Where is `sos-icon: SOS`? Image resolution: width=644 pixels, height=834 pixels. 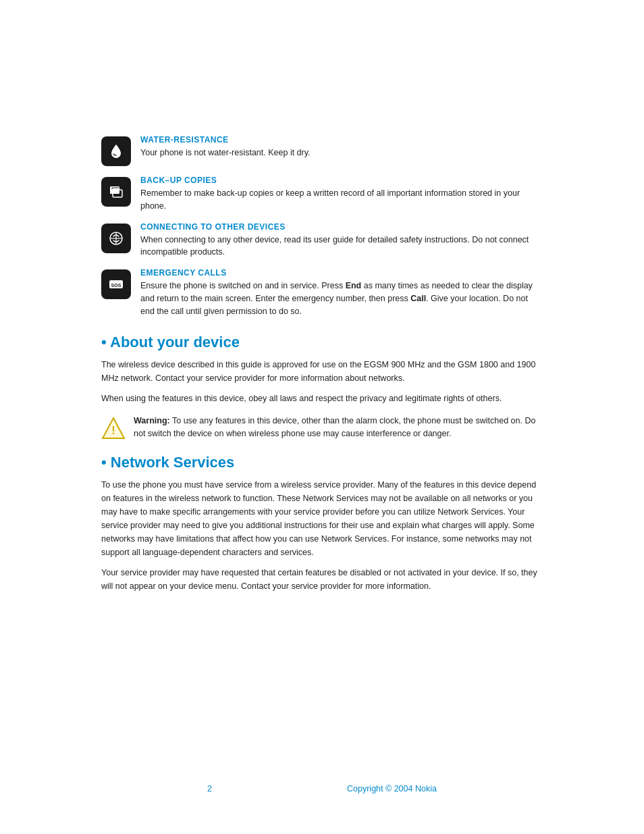
sos-icon: SOS is located at coordinates (116, 284).